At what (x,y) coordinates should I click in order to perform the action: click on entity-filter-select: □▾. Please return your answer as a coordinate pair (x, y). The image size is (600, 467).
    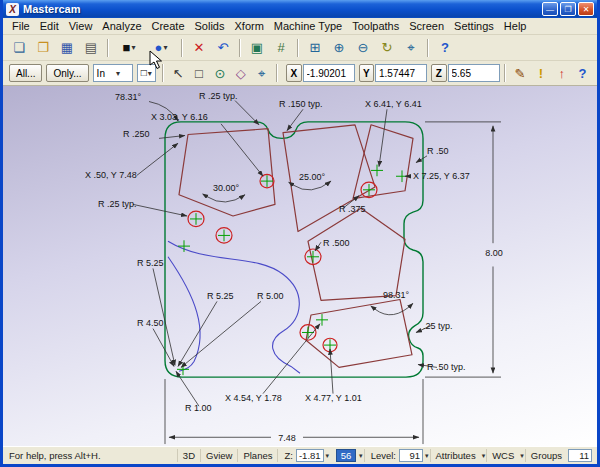
    Looking at the image, I should click on (146, 73).